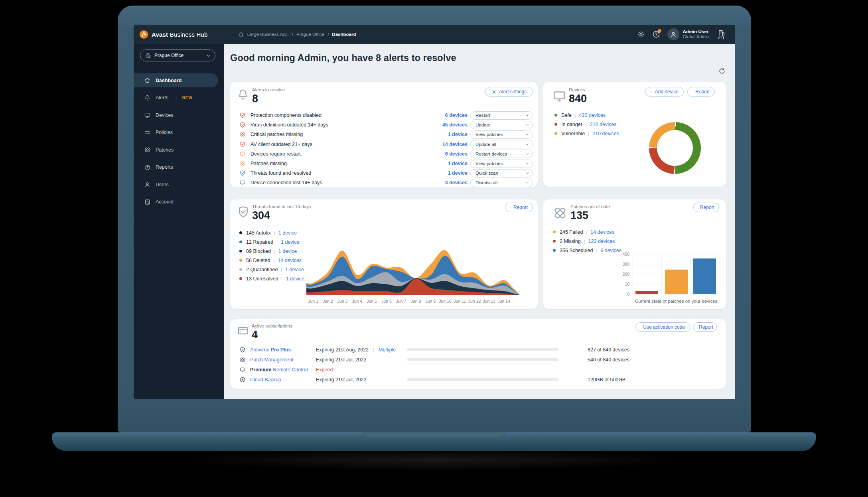 The width and height of the screenshot is (868, 497). What do you see at coordinates (384, 149) in the screenshot?
I see `alert-rows: Protection components disabled6 devicesR…` at bounding box center [384, 149].